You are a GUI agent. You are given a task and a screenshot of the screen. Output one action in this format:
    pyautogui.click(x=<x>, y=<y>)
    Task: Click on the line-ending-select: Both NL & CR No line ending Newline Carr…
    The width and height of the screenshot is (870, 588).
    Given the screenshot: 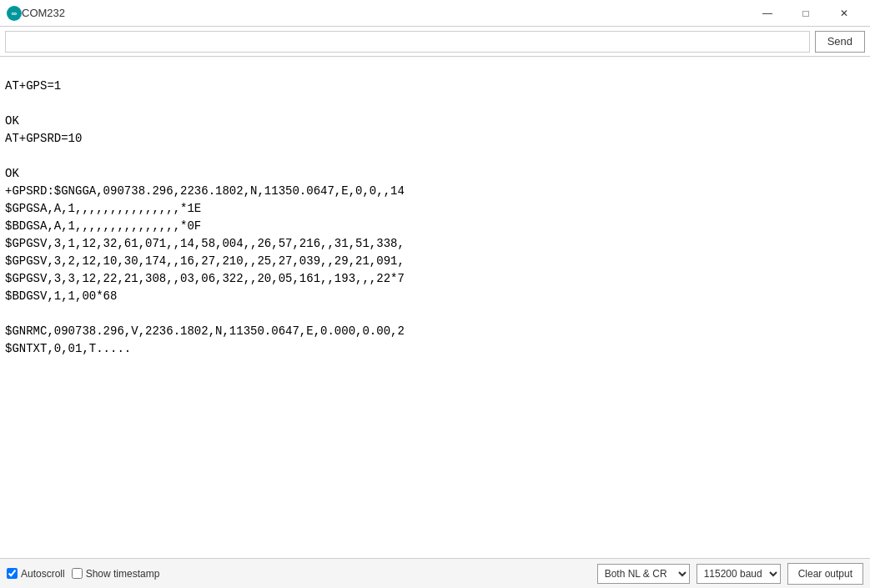 What is the action you would take?
    pyautogui.click(x=644, y=574)
    